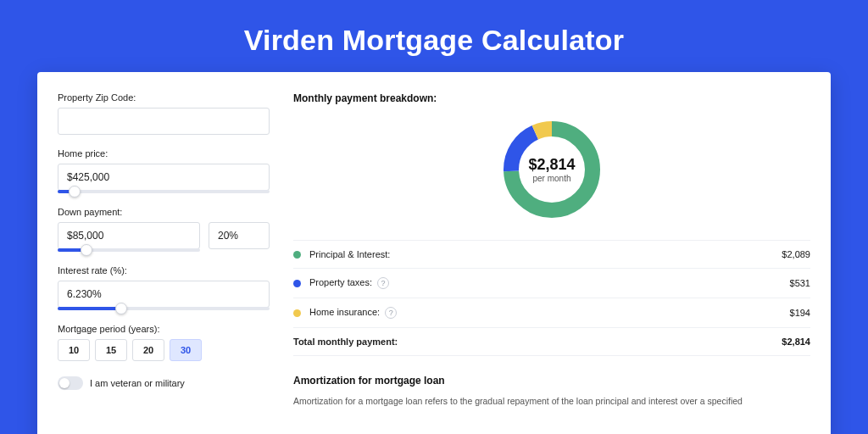 This screenshot has width=868, height=434. I want to click on legend-value: $2,089, so click(796, 254).